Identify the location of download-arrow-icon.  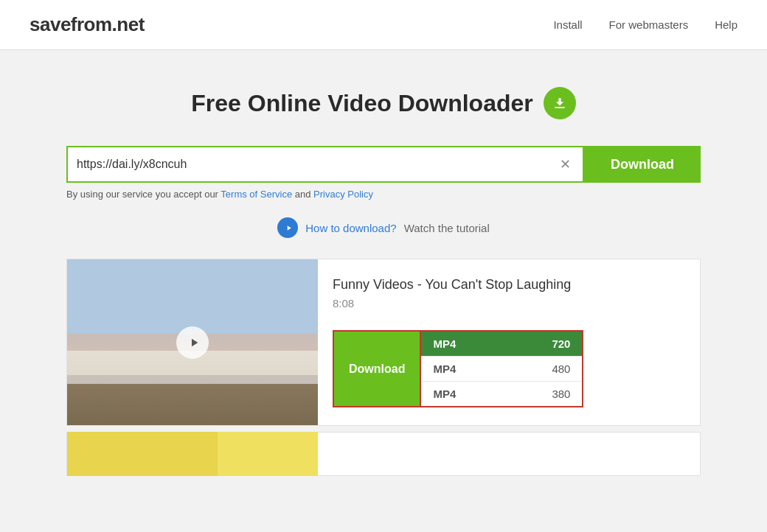
(560, 103).